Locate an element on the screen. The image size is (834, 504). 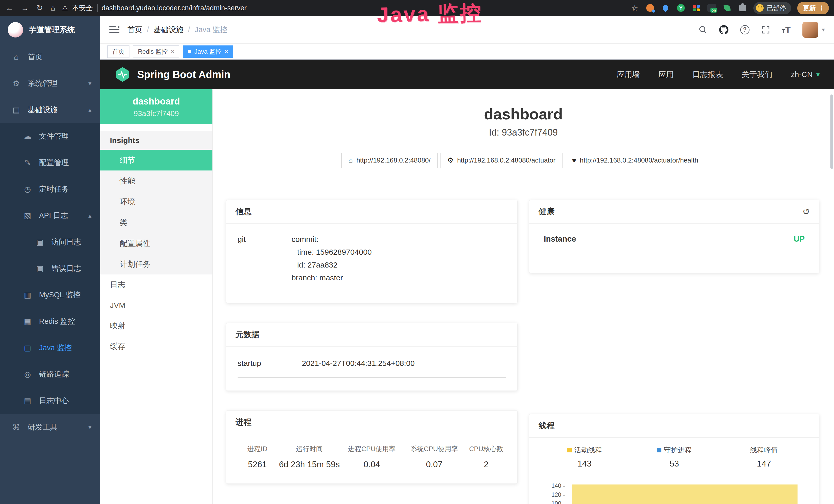
timer-icon: ◷ is located at coordinates (28, 189).